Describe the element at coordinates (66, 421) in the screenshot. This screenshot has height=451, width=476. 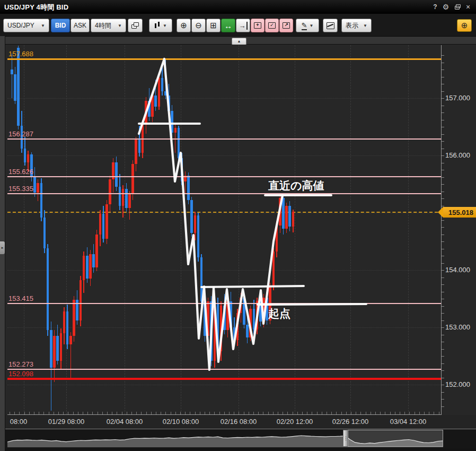
I see `time-axis-label: 01/29 08:00` at that location.